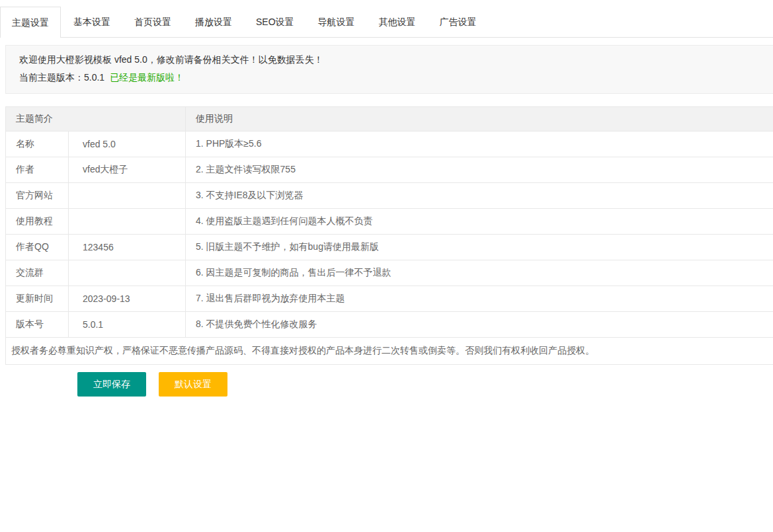 Image resolution: width=773 pixels, height=532 pixels. What do you see at coordinates (479, 247) in the screenshot?
I see `row-note: 5. 旧版主题不予维护，如有bug请使用最新版` at bounding box center [479, 247].